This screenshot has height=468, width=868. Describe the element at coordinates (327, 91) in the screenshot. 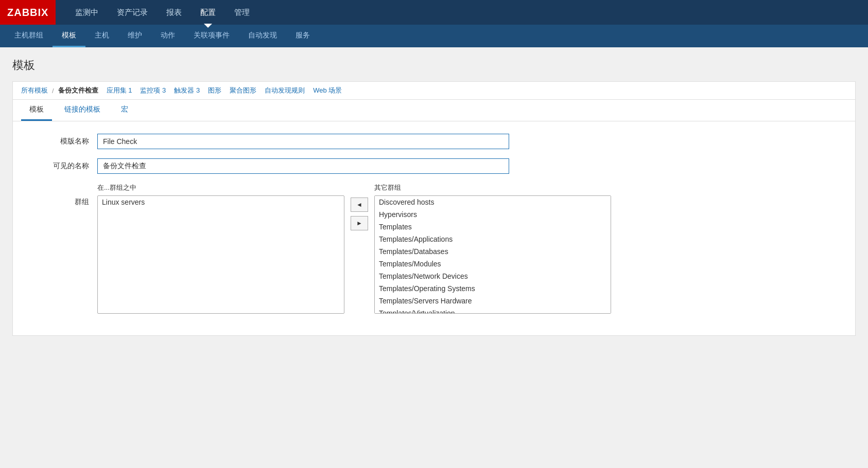

I see `breadcrumb-tab-web-scenarios: Web 场景` at that location.